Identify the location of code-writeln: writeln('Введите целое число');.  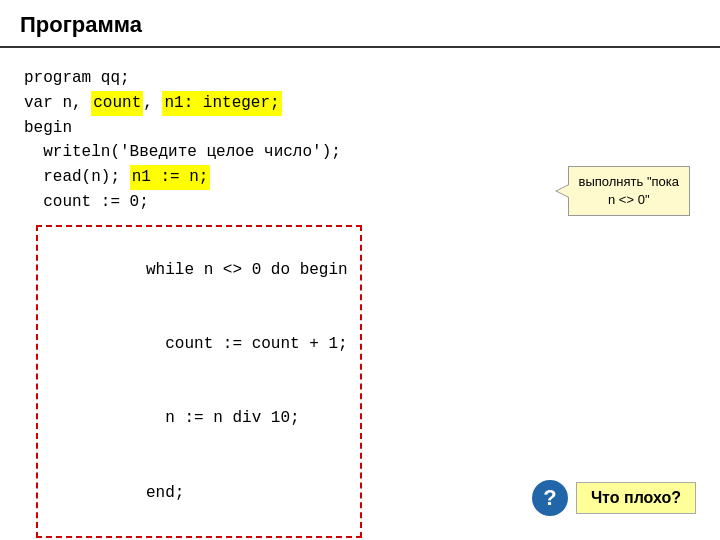
(182, 152).